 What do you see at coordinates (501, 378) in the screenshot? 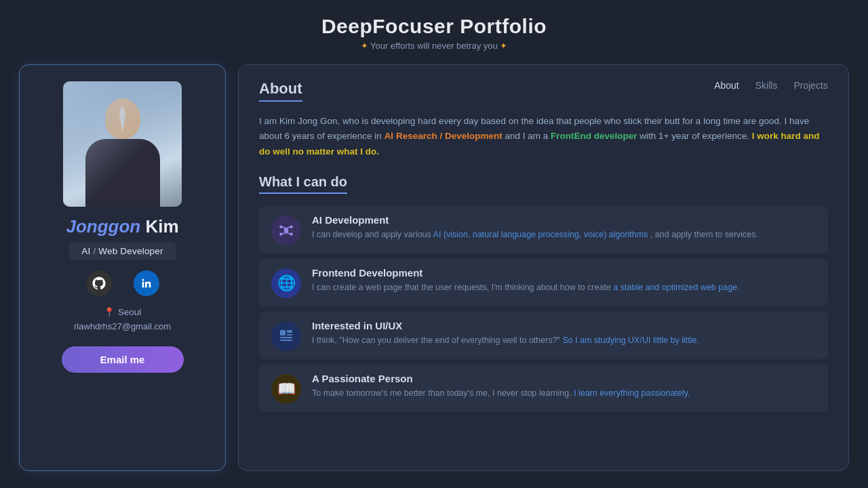
I see `pp-skill-title: A Passionate Person` at bounding box center [501, 378].